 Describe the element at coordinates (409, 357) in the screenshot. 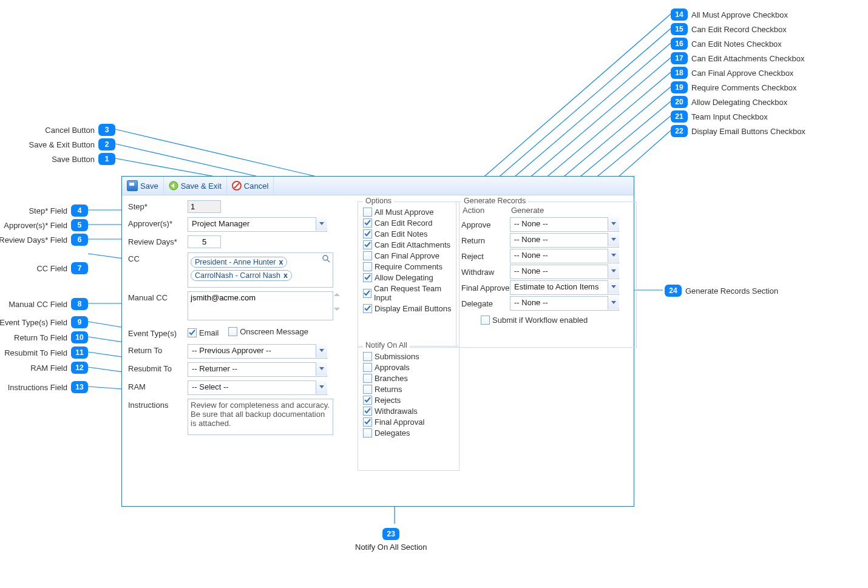

I see `notify-checkbox-0: Submissions` at that location.